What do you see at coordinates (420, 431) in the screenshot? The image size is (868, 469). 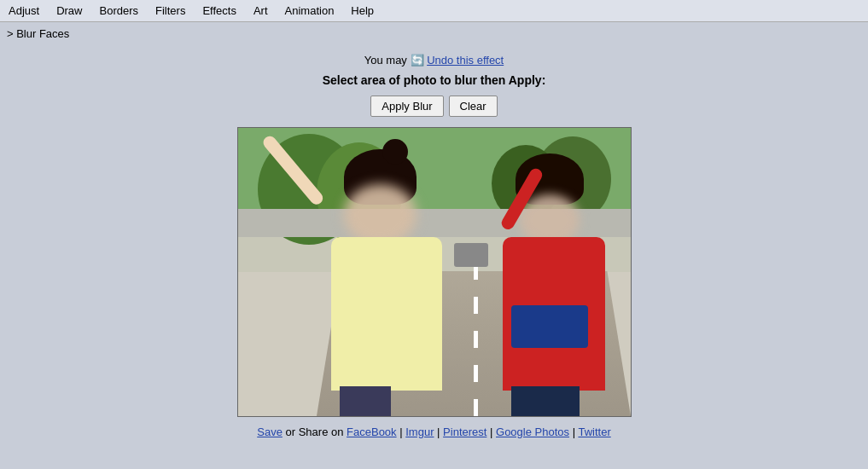 I see `imgur-link: Imgur` at bounding box center [420, 431].